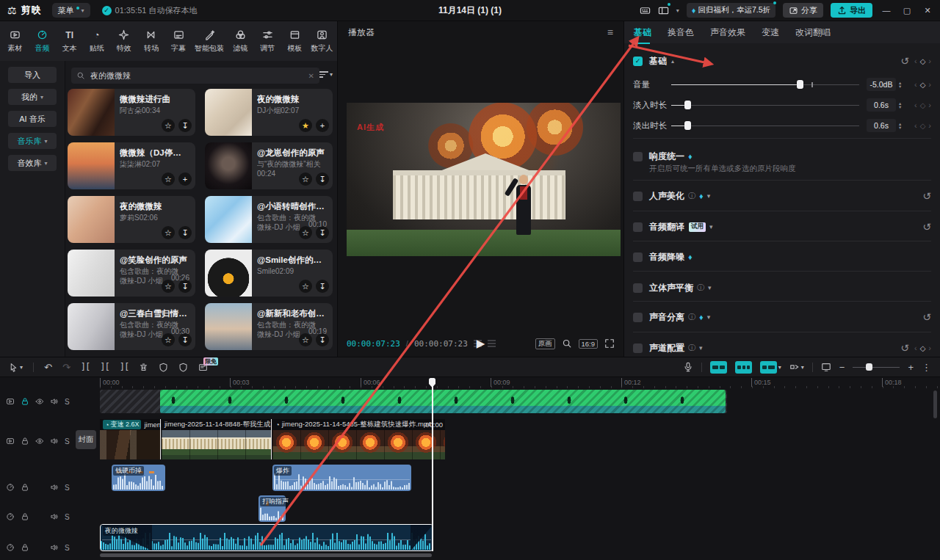 The image size is (940, 560). I want to click on preview-zoom-icon, so click(567, 343).